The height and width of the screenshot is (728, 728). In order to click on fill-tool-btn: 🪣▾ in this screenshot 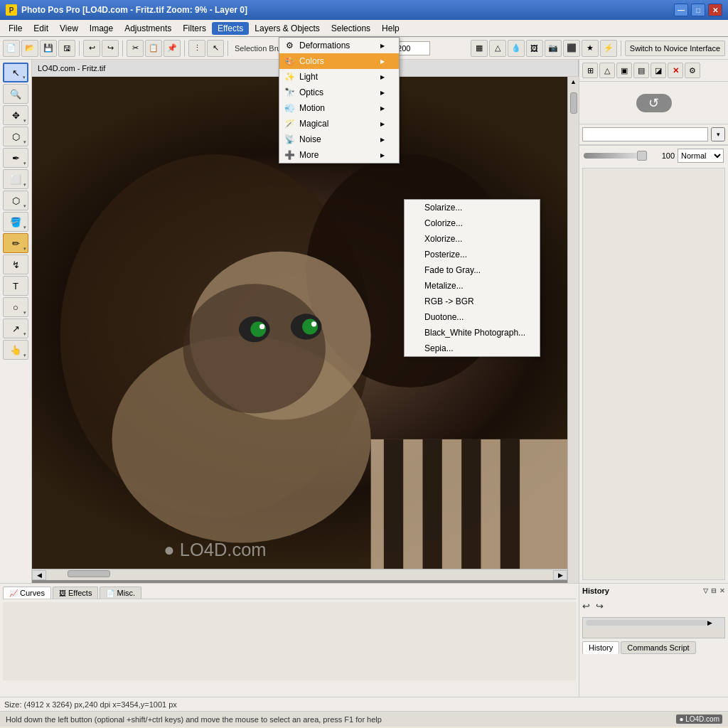, I will do `click(16, 222)`.